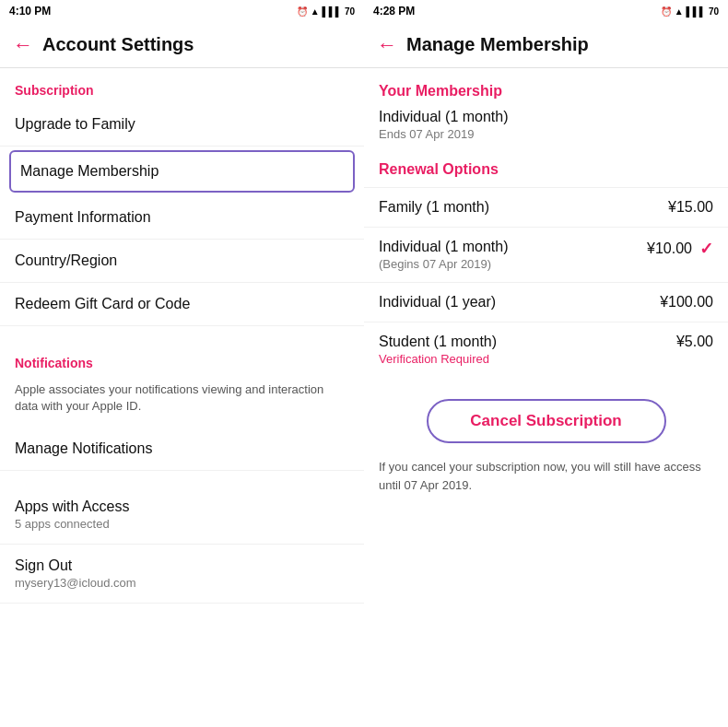  What do you see at coordinates (182, 402) in the screenshot?
I see `notification-note: Apple associates your notifications view…` at bounding box center [182, 402].